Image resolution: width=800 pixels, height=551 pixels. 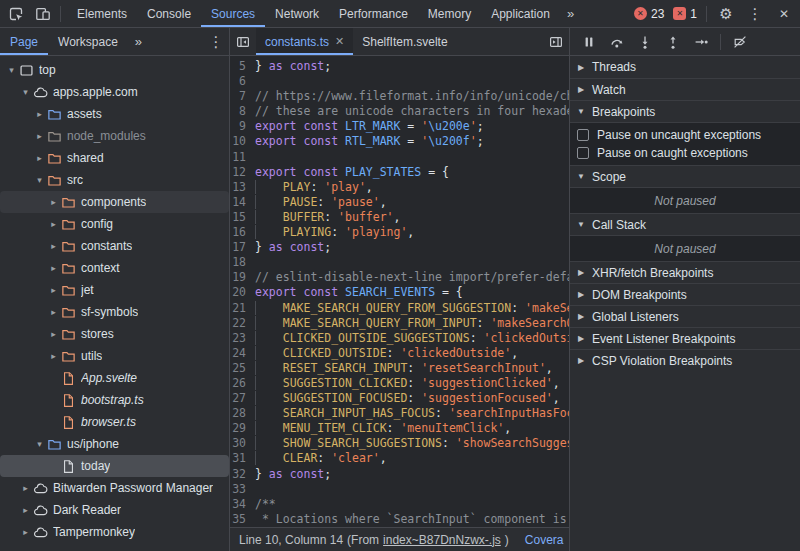 What do you see at coordinates (685, 111) in the screenshot?
I see `section-header-breakpoints: ▼Breakpoints` at bounding box center [685, 111].